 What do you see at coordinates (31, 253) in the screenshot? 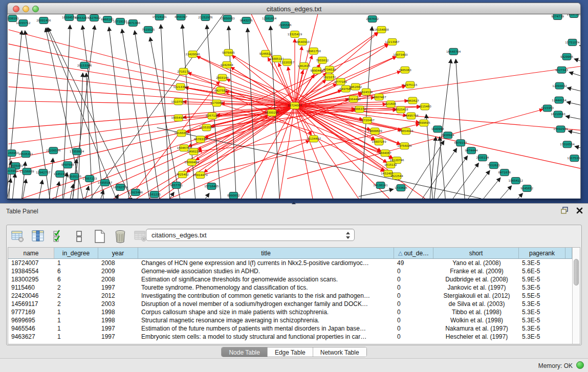
I see `column-header-name: name` at bounding box center [31, 253].